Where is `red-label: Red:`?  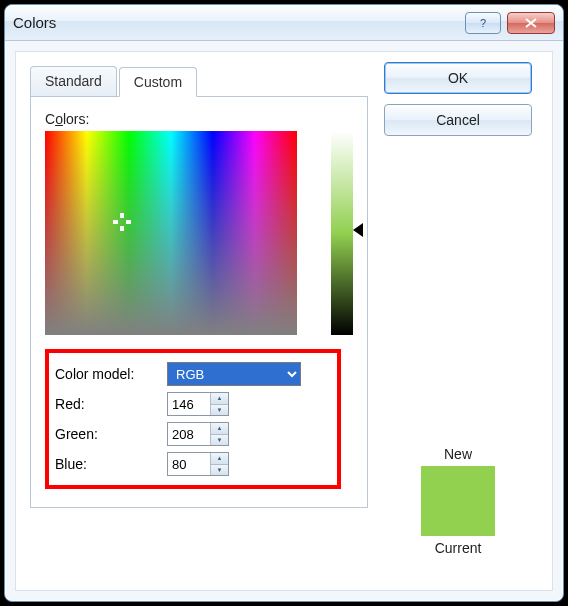 red-label: Red: is located at coordinates (111, 404).